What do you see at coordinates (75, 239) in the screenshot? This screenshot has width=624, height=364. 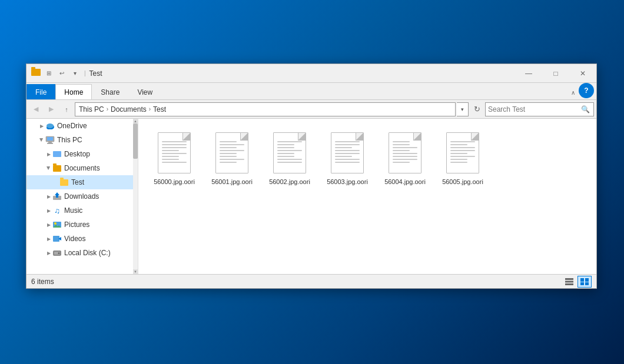 I see `sidebar-label-videos: Videos` at bounding box center [75, 239].